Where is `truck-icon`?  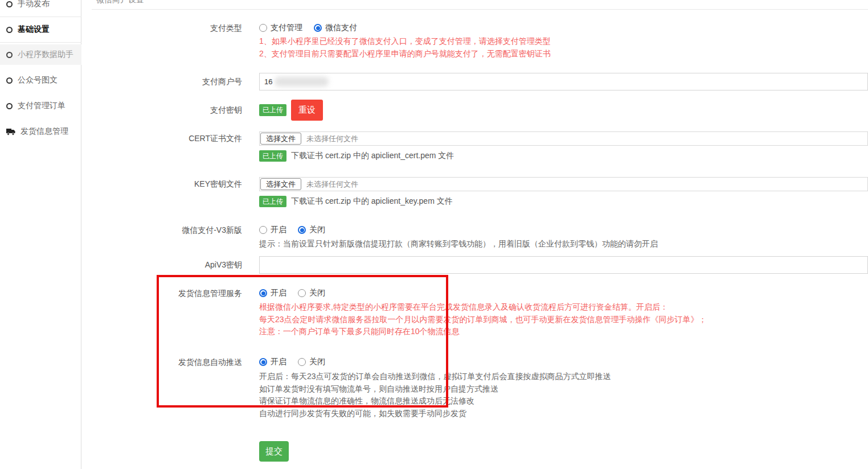 truck-icon is located at coordinates (11, 132).